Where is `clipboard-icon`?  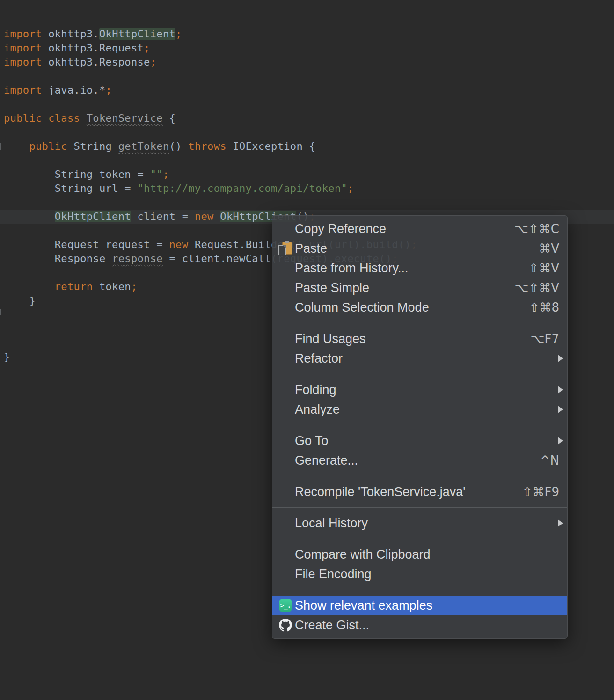 clipboard-icon is located at coordinates (286, 248).